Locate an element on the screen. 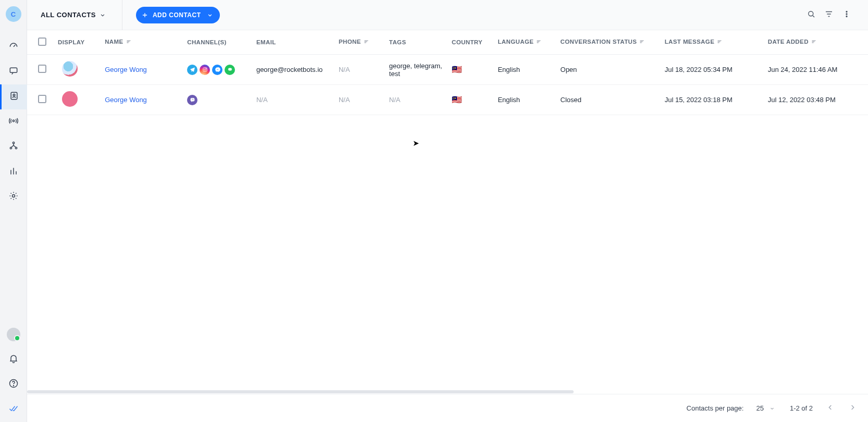 The image size is (868, 422). table-footer: Contacts per page: 25 1-2 of 2 is located at coordinates (448, 408).